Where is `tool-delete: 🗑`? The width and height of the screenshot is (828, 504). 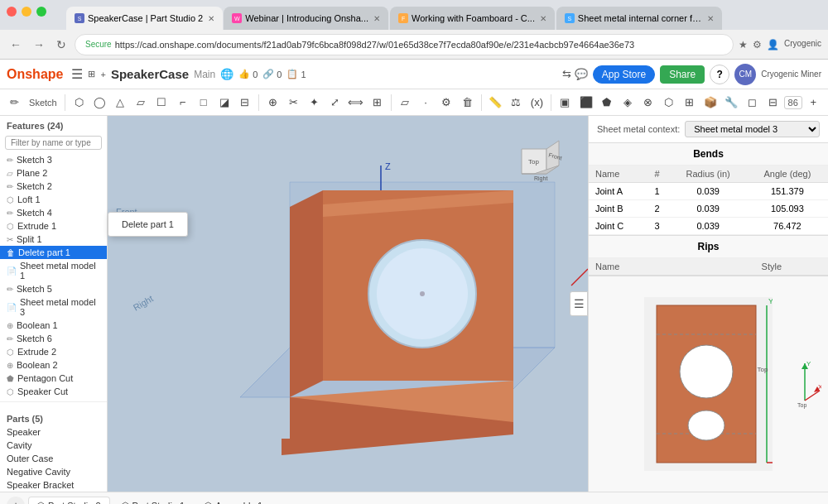 tool-delete: 🗑 is located at coordinates (467, 103).